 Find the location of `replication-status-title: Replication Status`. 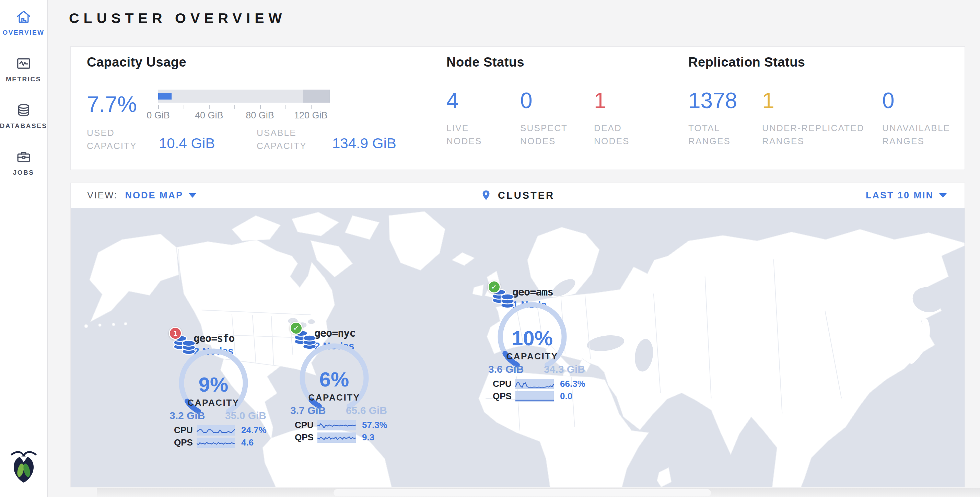

replication-status-title: Replication Status is located at coordinates (819, 62).